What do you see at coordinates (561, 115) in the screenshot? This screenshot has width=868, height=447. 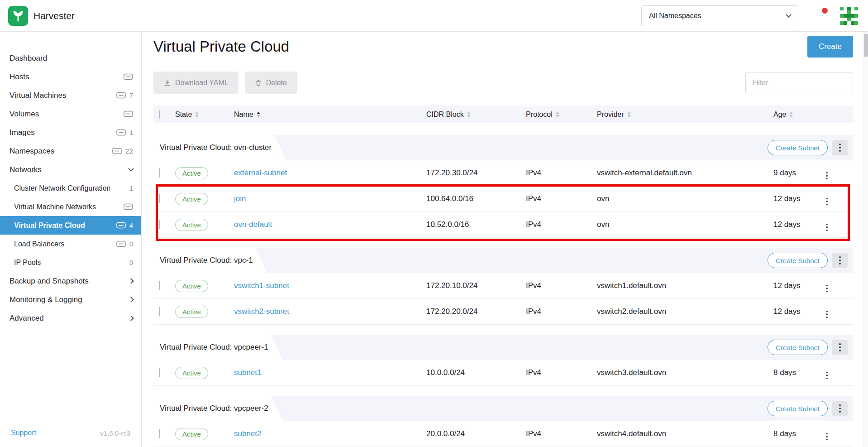 I see `column-header-protocol: Protocol` at bounding box center [561, 115].